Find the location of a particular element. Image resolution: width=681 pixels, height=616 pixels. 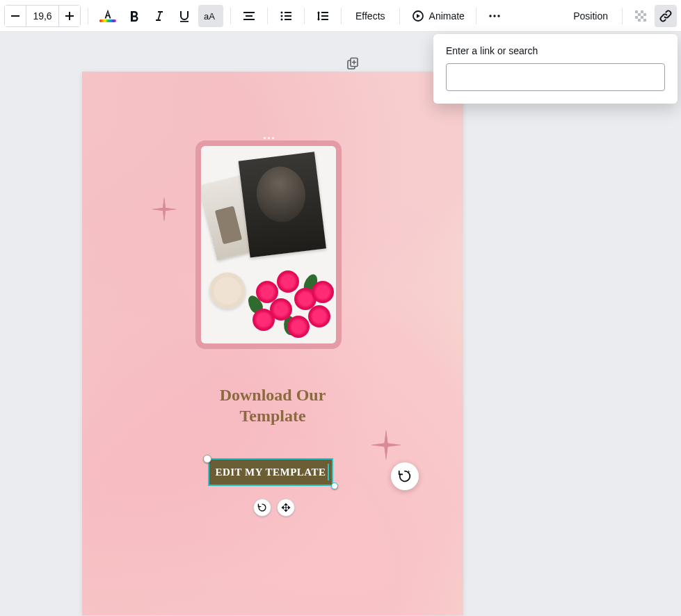

more-button is located at coordinates (495, 16).